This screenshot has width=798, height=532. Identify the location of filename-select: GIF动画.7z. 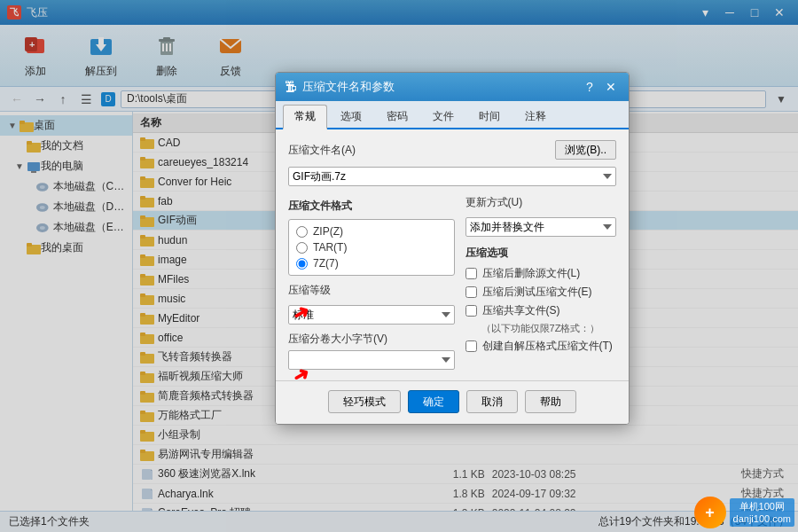
(452, 176).